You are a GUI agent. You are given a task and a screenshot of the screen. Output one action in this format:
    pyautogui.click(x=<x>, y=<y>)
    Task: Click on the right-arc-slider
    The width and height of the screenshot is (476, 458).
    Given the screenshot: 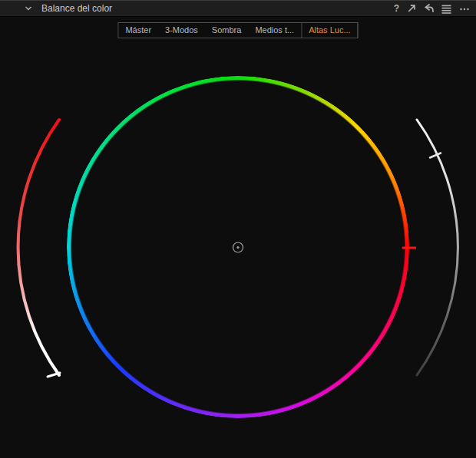 What is the action you would take?
    pyautogui.click(x=438, y=247)
    